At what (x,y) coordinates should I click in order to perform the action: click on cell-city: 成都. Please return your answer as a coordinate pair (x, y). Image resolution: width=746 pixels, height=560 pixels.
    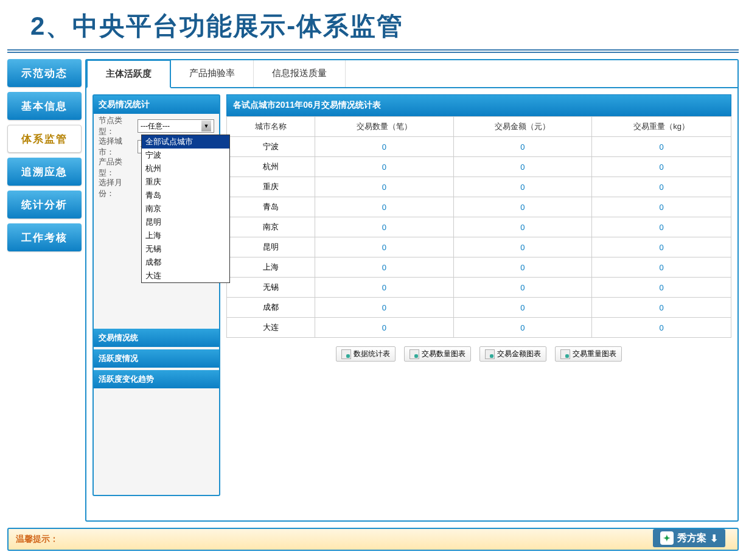
    Looking at the image, I should click on (271, 308).